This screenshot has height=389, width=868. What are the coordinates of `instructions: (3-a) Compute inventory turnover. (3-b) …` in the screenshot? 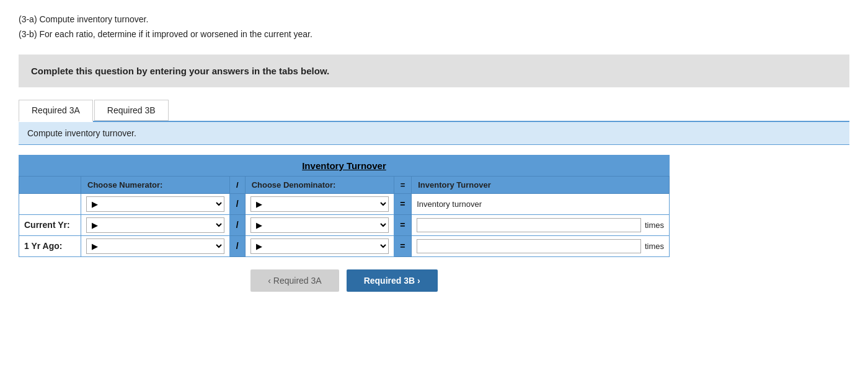 It's located at (434, 27).